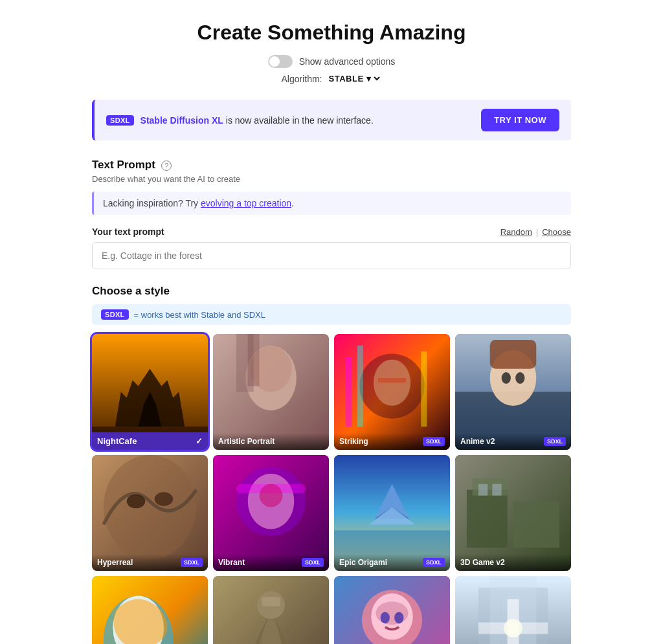 This screenshot has width=663, height=644. Describe the element at coordinates (536, 232) in the screenshot. I see `prompt-actions: Random | Choose` at that location.